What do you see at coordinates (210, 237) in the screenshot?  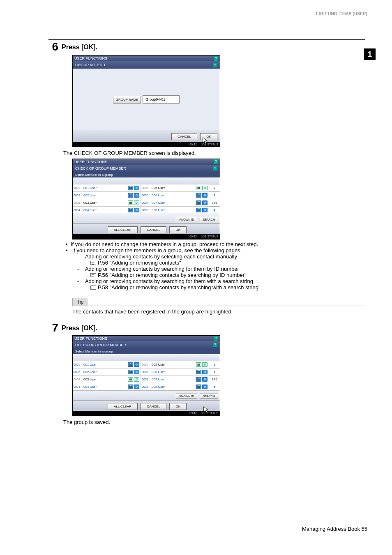 I see `job-status: JOB STATUS` at bounding box center [210, 237].